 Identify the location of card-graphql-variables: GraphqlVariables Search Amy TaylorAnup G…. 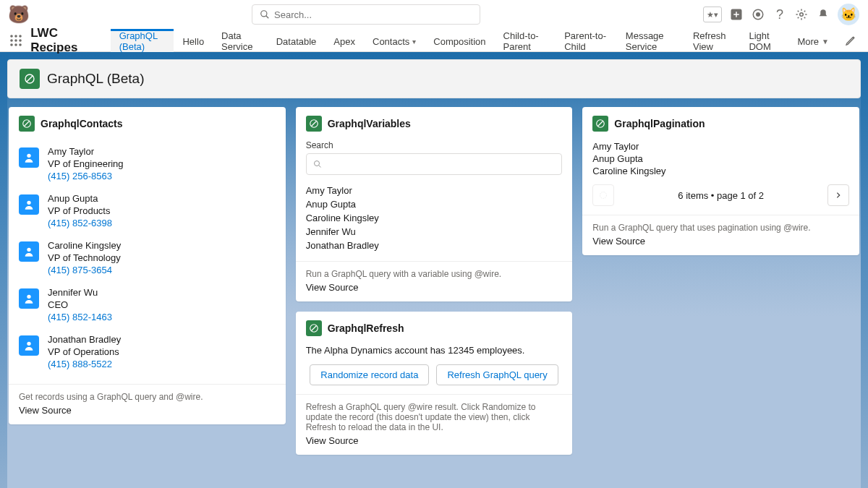
(434, 204).